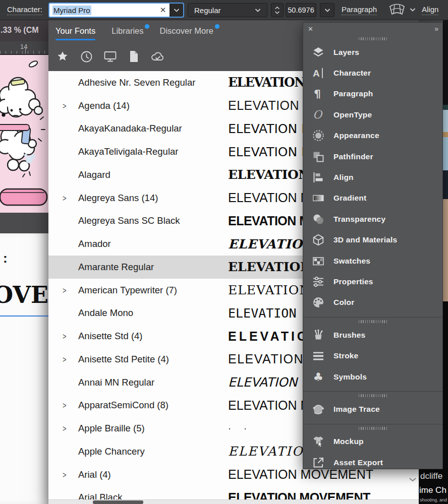 This screenshot has height=504, width=448. Describe the element at coordinates (24, 134) in the screenshot. I see `artboard-artwork` at that location.